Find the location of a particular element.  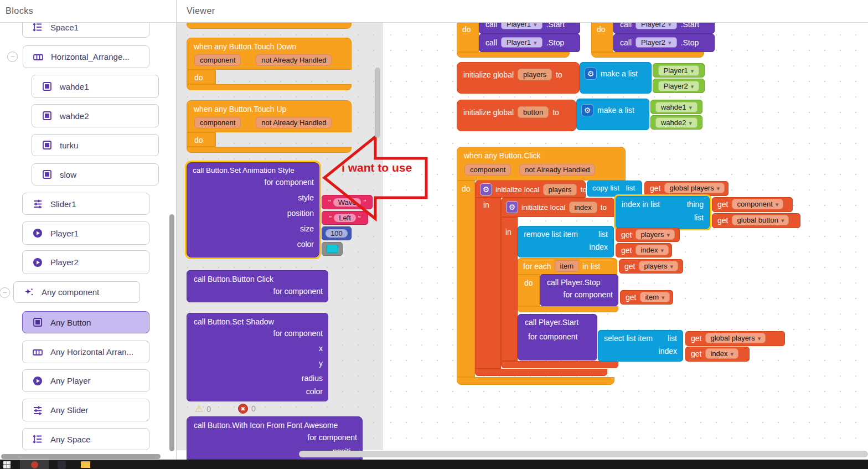

viewer-horizontal-scrollbar is located at coordinates (583, 454).